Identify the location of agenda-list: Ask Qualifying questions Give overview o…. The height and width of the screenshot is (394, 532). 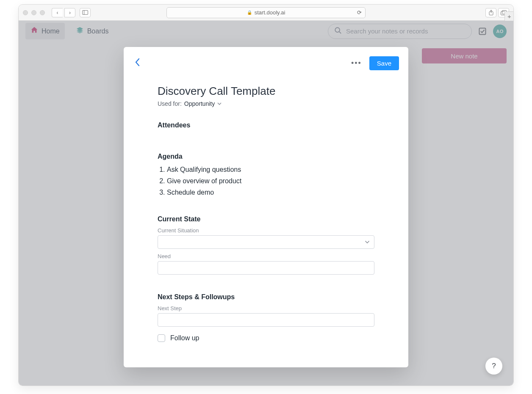
(266, 181).